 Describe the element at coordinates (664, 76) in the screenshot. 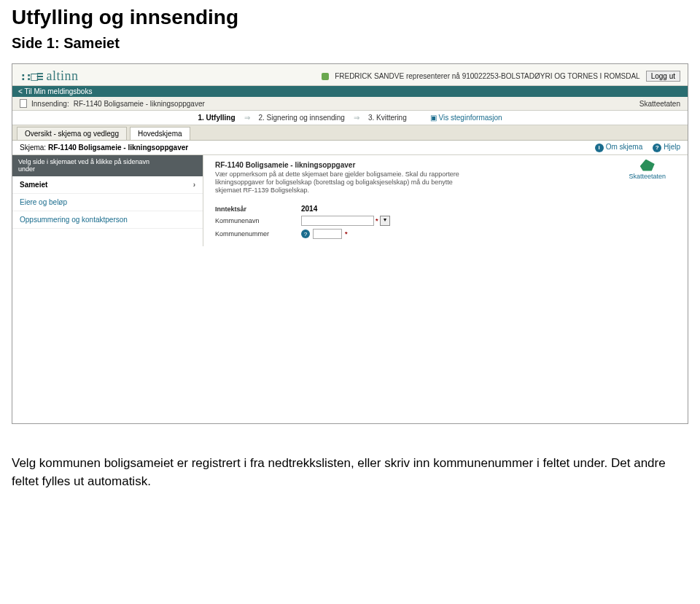

I see `logout-button: Logg ut` at that location.